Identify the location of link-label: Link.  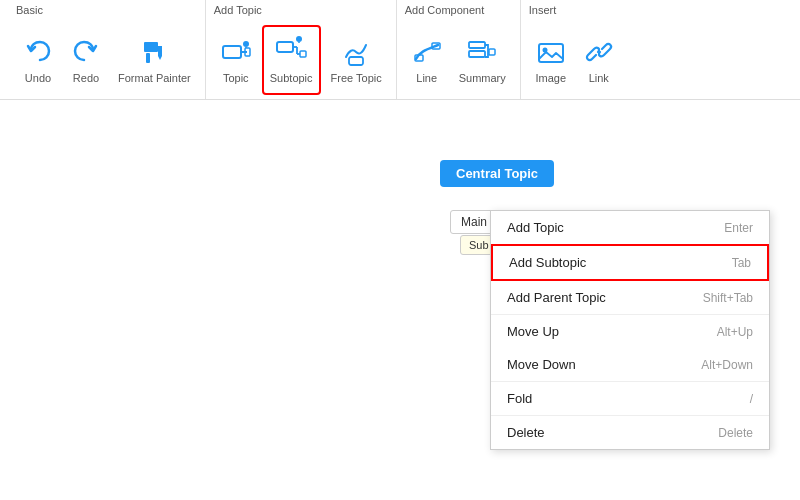
(599, 78).